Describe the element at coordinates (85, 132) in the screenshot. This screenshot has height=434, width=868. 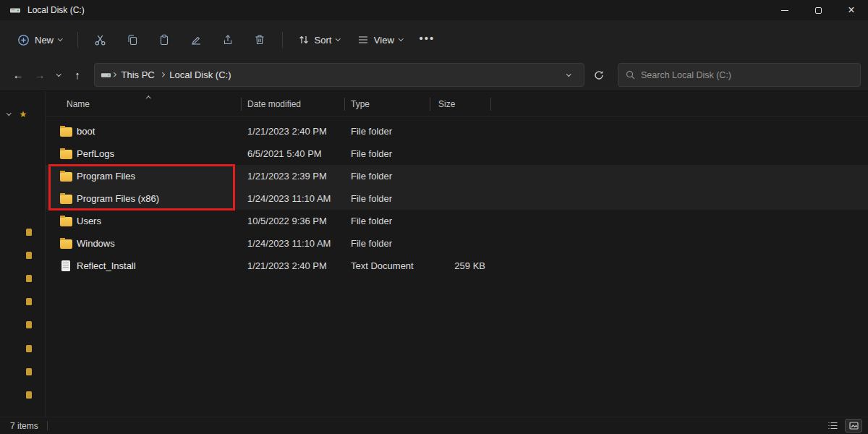
I see `file-name: boot` at that location.